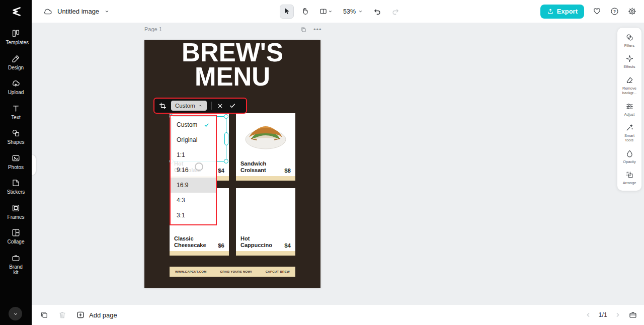  Describe the element at coordinates (349, 12) in the screenshot. I see `zoom-level: 53%` at that location.